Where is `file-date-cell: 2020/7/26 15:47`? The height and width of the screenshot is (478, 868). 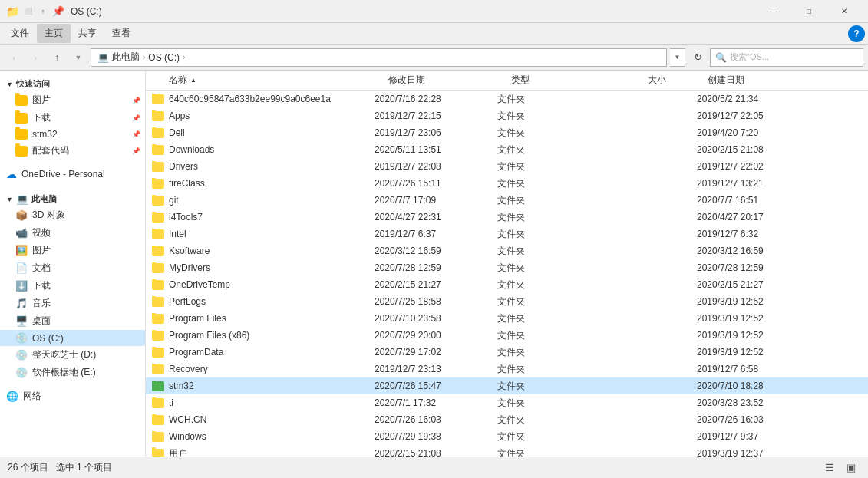
file-date-cell: 2020/7/26 15:47 is located at coordinates (436, 386).